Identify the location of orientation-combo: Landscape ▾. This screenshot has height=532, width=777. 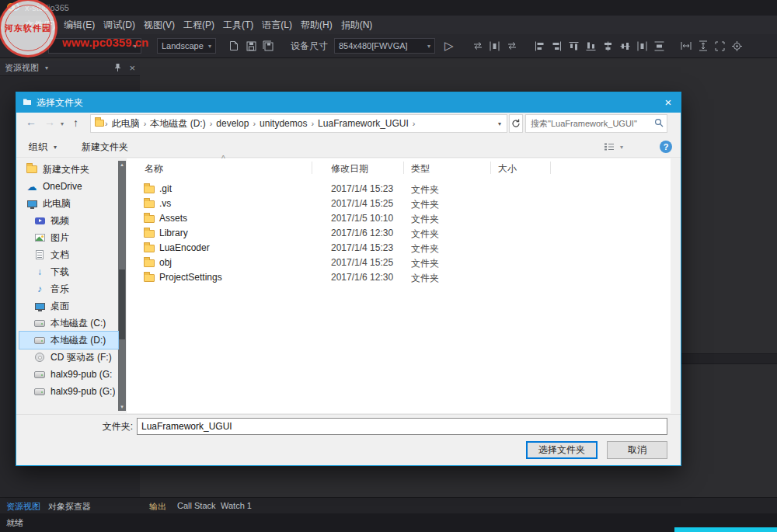
(186, 46).